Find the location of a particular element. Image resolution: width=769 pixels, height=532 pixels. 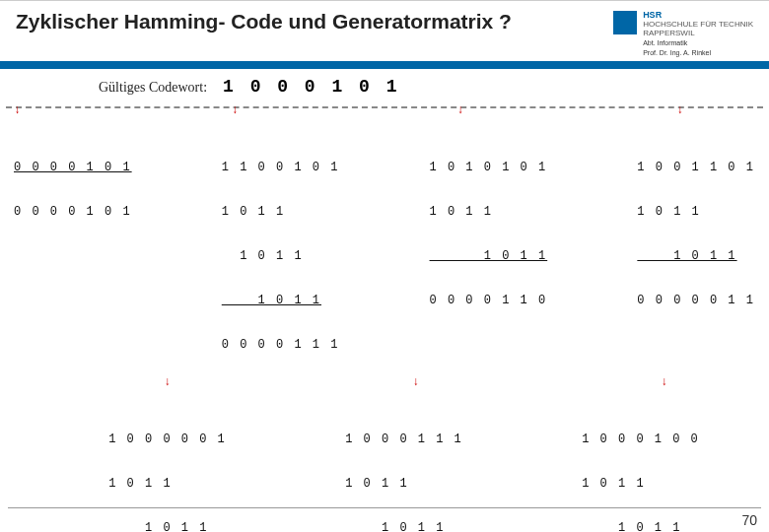

calc-line: 0 0 0 0 1 1 0 is located at coordinates (489, 301).